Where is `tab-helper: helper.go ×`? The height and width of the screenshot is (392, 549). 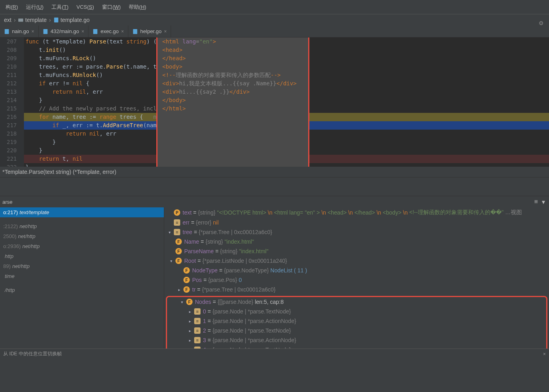
tab-helper: helper.go × is located at coordinates (150, 31).